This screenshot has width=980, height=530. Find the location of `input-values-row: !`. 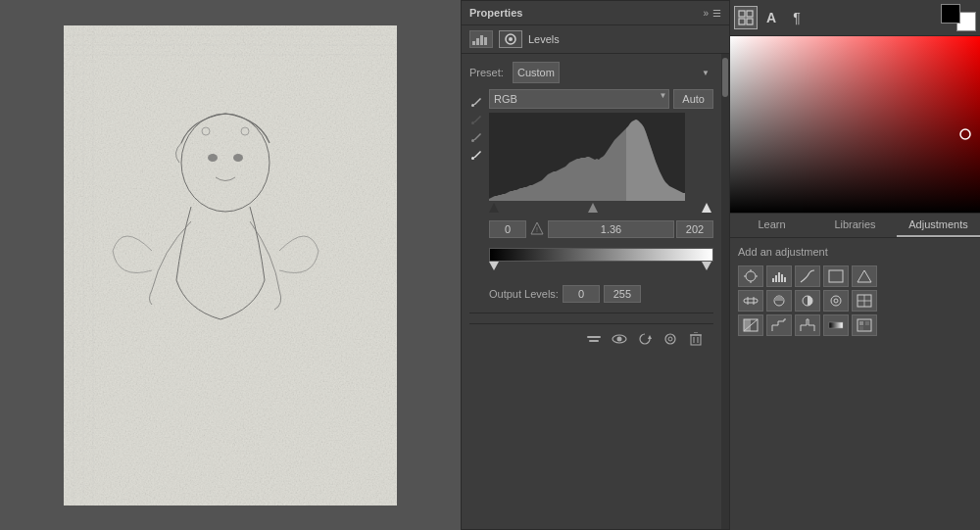

input-values-row: ! is located at coordinates (602, 229).